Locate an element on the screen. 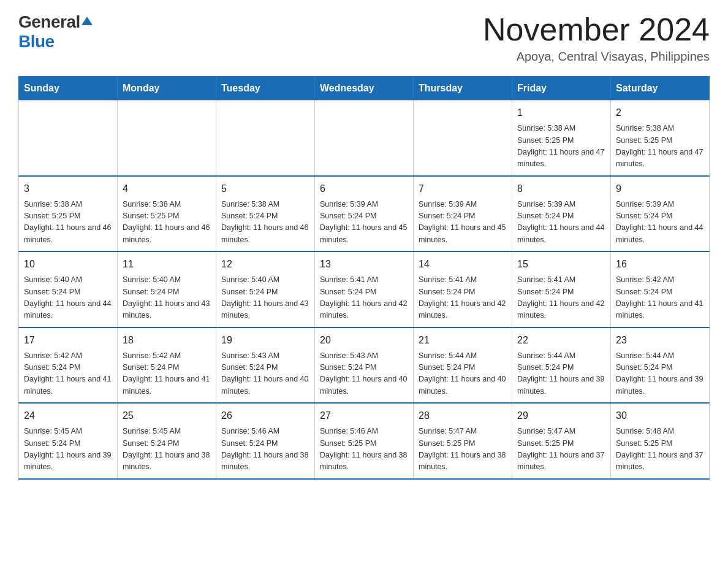 Image resolution: width=728 pixels, height=563 pixels. col-sunday: Sunday is located at coordinates (69, 88).